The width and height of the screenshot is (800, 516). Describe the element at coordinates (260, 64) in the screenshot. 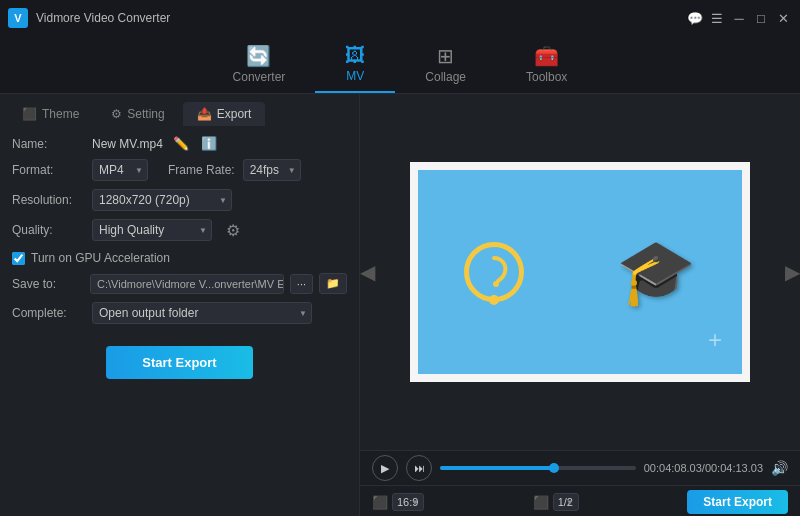

I see `tab-converter: 🔄 Converter` at that location.